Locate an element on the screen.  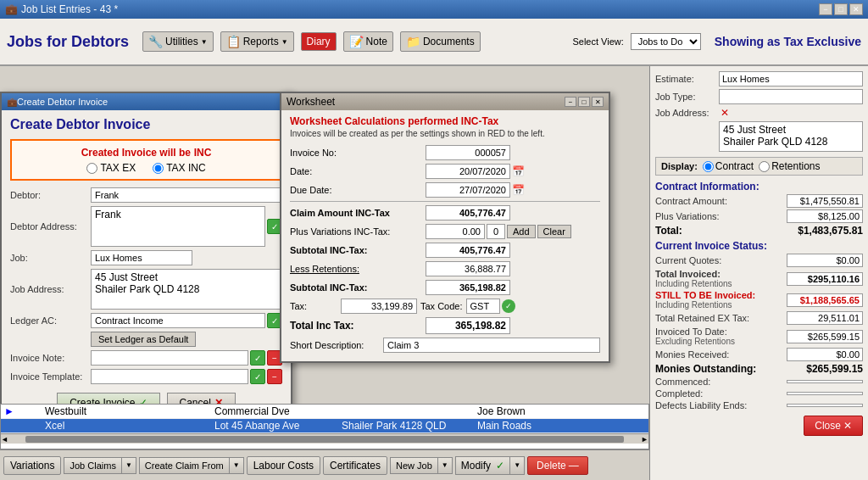
job-type-row: Job Type: is located at coordinates (760, 97).